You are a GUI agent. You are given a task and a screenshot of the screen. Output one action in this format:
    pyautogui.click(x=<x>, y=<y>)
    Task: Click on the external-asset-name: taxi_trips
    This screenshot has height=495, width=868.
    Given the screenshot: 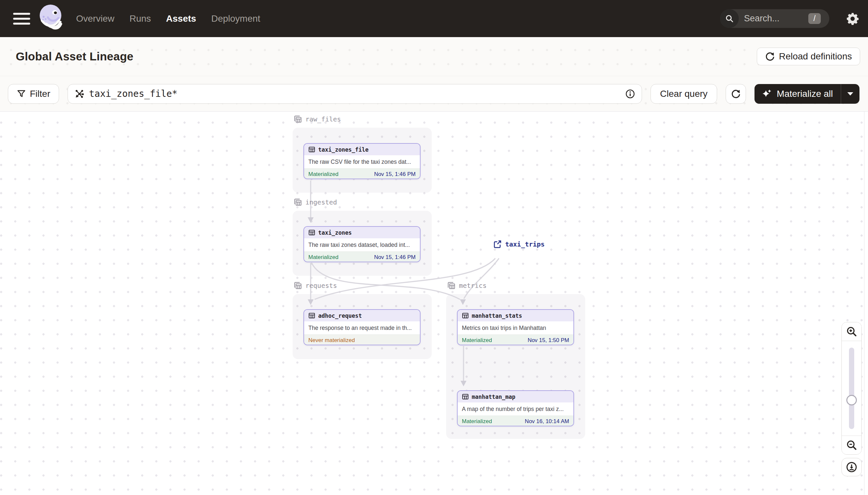 What is the action you would take?
    pyautogui.click(x=525, y=244)
    